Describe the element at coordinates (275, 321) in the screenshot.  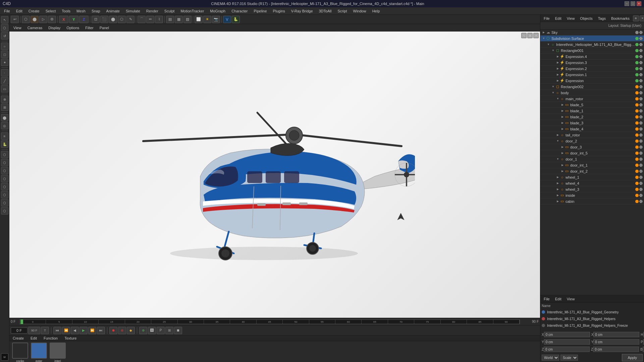
I see `timeline: 0 F 051015202530354045505560657075808590…` at that location.